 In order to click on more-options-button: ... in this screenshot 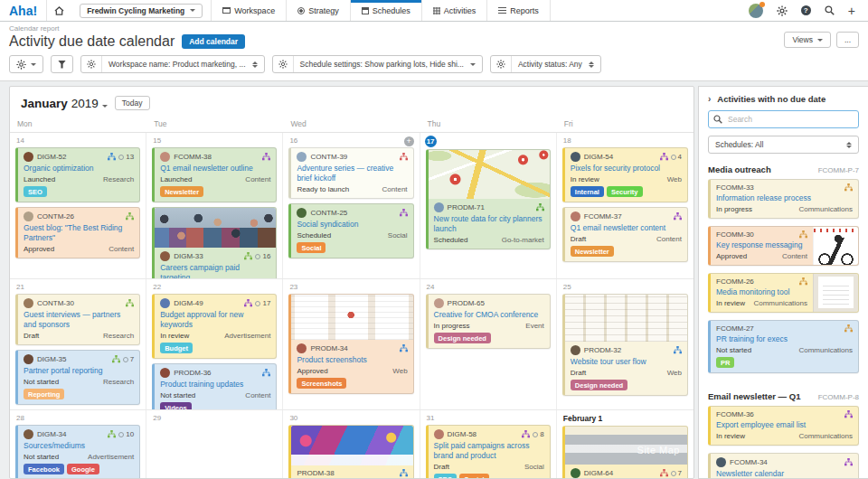, I will do `click(848, 40)`.